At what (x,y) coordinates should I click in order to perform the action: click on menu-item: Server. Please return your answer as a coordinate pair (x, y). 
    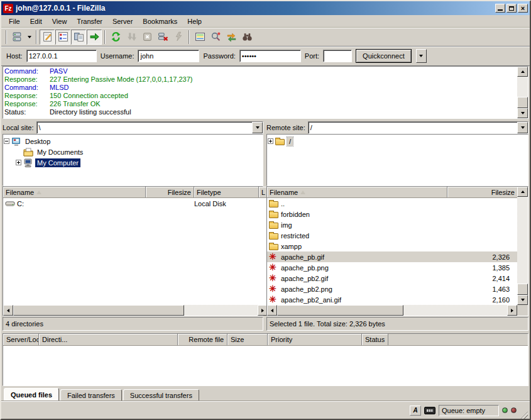
    Looking at the image, I should click on (123, 21).